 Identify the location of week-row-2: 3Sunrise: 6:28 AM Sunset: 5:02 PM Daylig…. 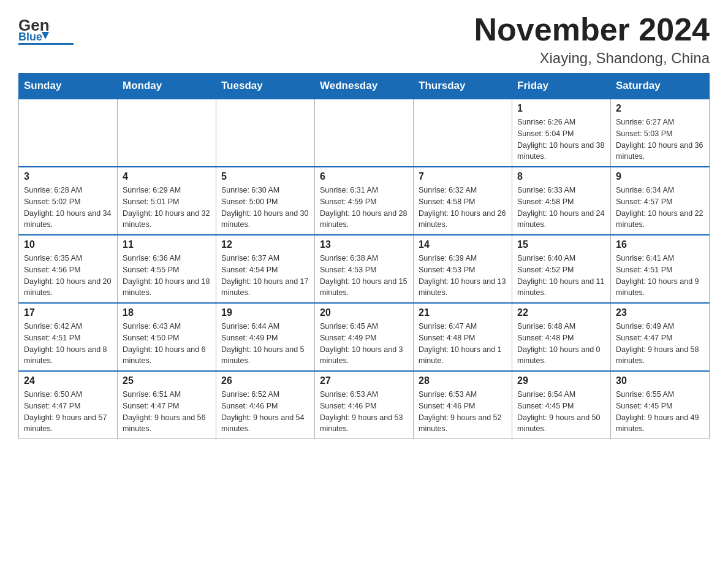
(364, 201).